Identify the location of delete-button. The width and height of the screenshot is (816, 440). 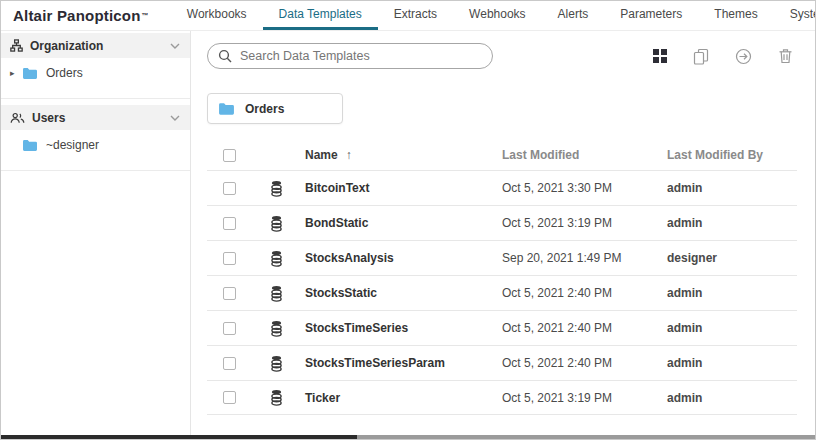
(786, 56).